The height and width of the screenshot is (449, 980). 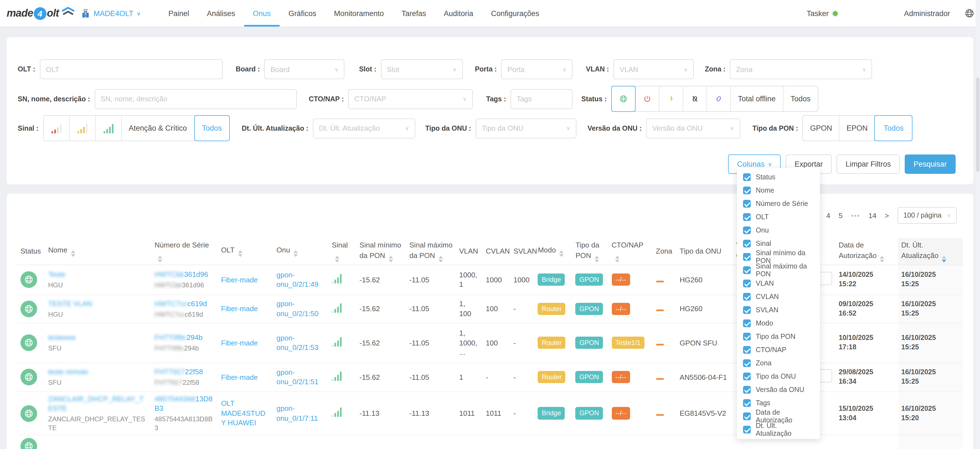 I want to click on pon-todos-button: Todos, so click(x=894, y=128).